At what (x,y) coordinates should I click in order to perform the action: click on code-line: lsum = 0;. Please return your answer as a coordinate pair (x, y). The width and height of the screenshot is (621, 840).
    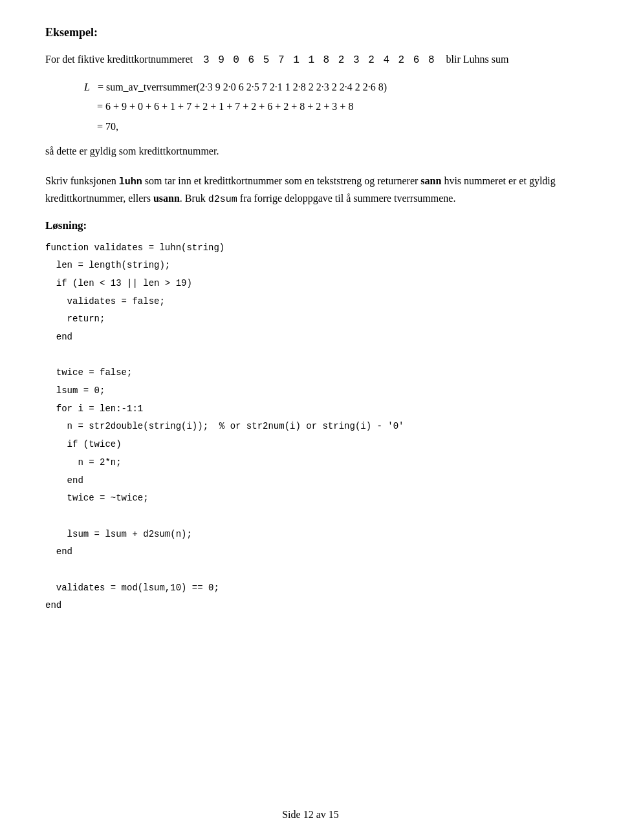
    Looking at the image, I should click on (310, 391).